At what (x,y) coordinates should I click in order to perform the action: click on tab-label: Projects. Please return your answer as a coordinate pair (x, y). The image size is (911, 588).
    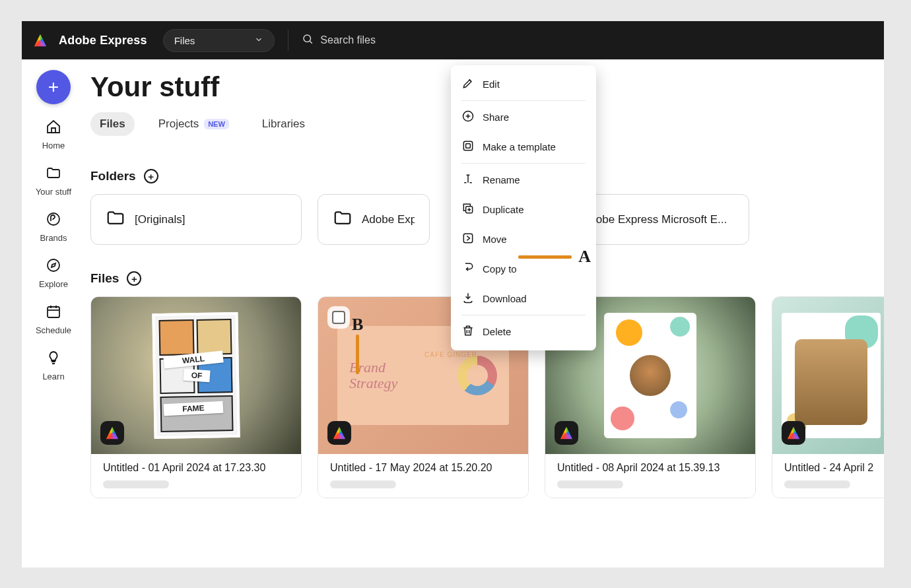
    Looking at the image, I should click on (178, 124).